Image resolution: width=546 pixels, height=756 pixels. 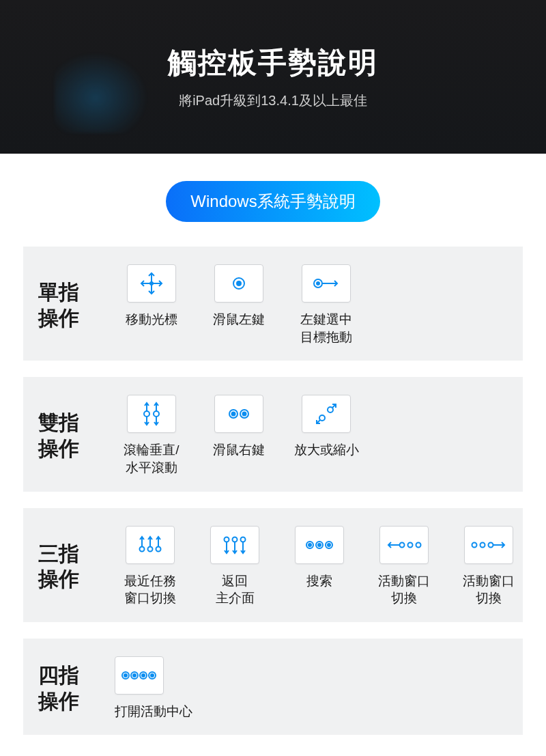 I want to click on gesture-move-cursor: 移動光標, so click(x=152, y=296).